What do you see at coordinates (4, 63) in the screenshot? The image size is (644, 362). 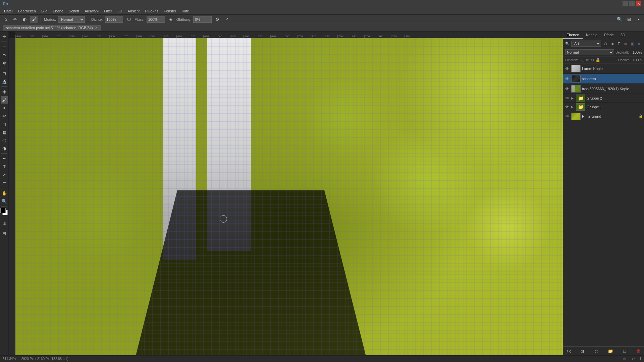 I see `magic-wand-tool: ✲` at bounding box center [4, 63].